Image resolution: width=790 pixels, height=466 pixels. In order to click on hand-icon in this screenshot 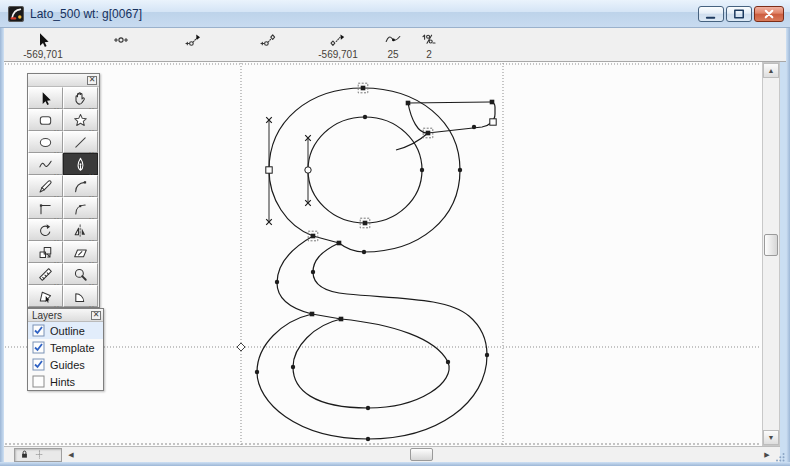, I will do `click(80, 98)`.